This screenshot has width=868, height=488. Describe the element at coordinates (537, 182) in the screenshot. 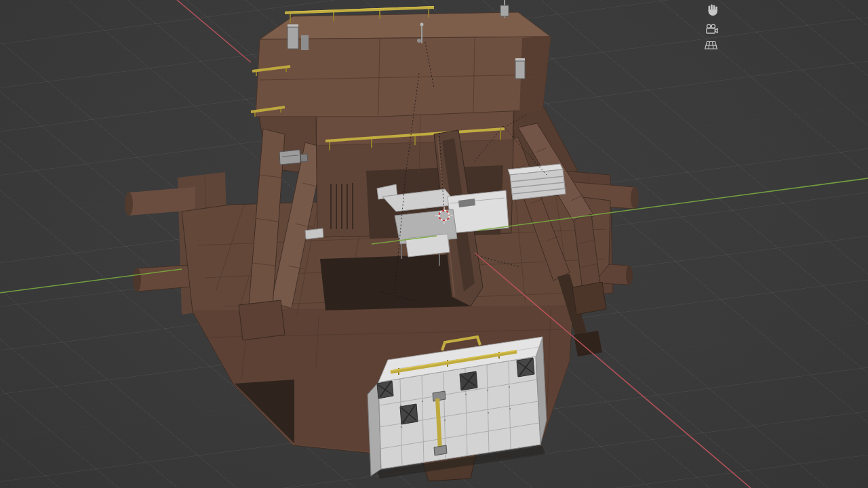

I see `side-striped-block` at that location.